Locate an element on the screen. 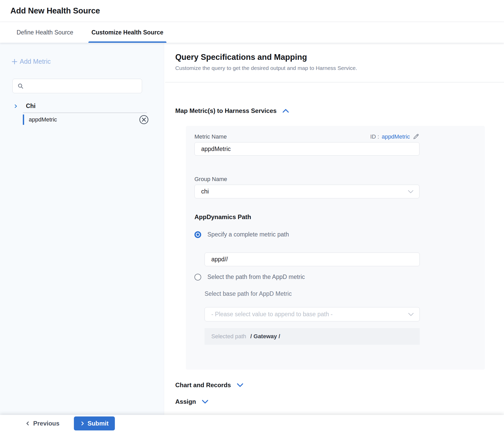  search-icon is located at coordinates (20, 86).